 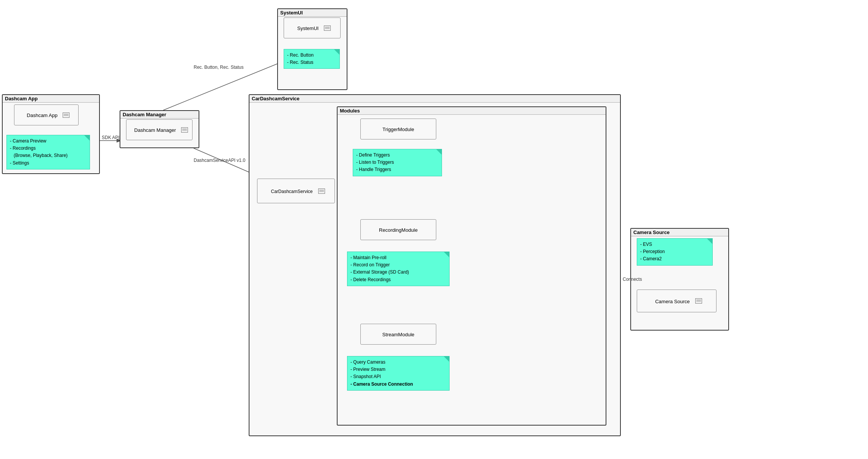 I want to click on stream-note-line3: - Snapshot API, so click(x=397, y=377).